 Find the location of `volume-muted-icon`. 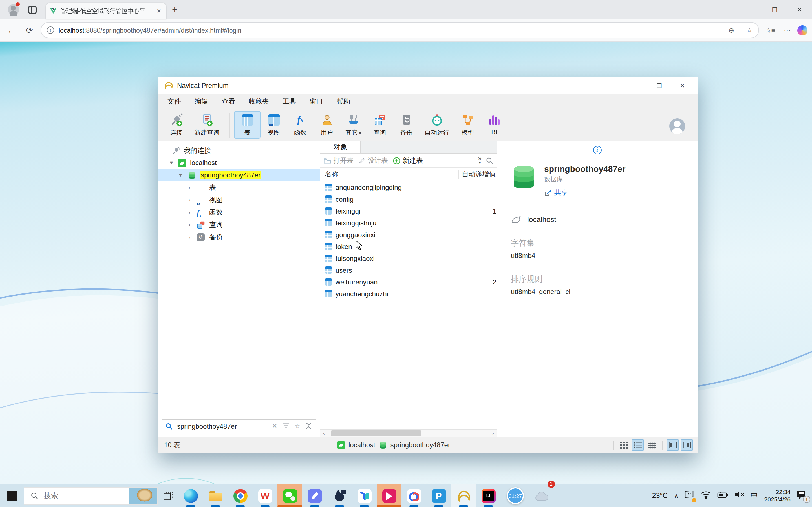

volume-muted-icon is located at coordinates (740, 496).